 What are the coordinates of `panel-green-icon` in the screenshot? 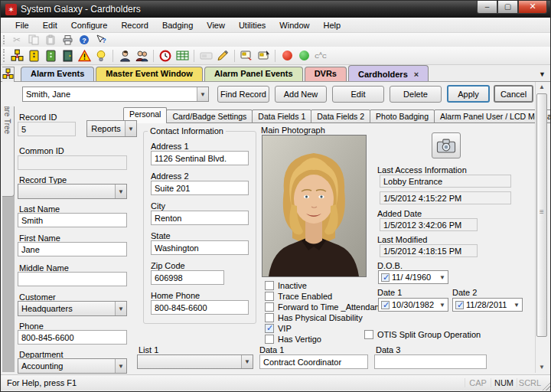 It's located at (51, 56).